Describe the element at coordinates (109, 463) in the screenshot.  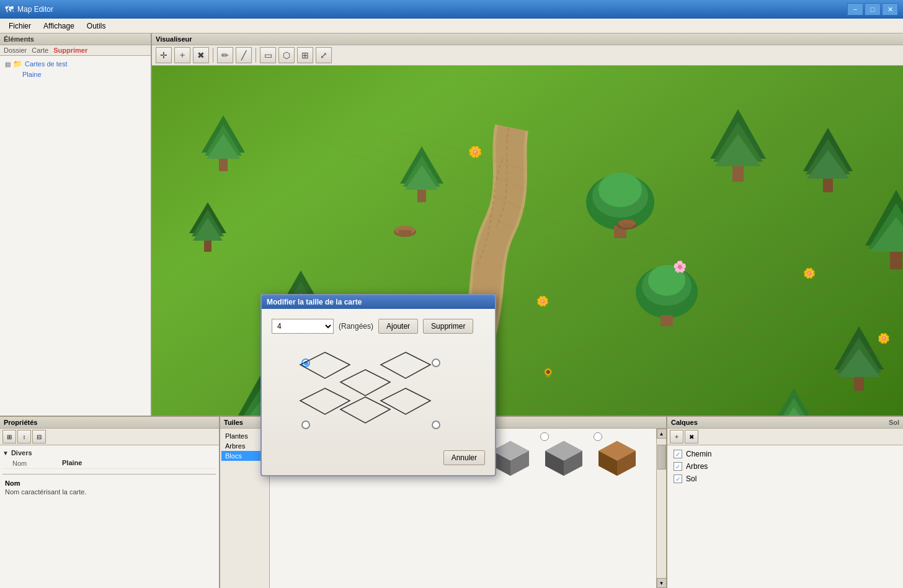
I see `prop-row-nom: Nom Plaine` at that location.